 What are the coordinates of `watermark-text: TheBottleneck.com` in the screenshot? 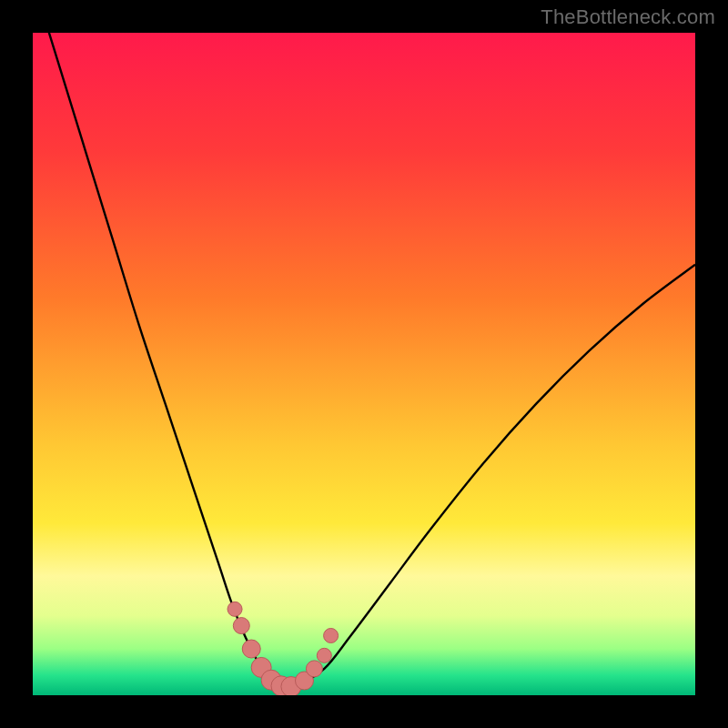 It's located at (628, 17).